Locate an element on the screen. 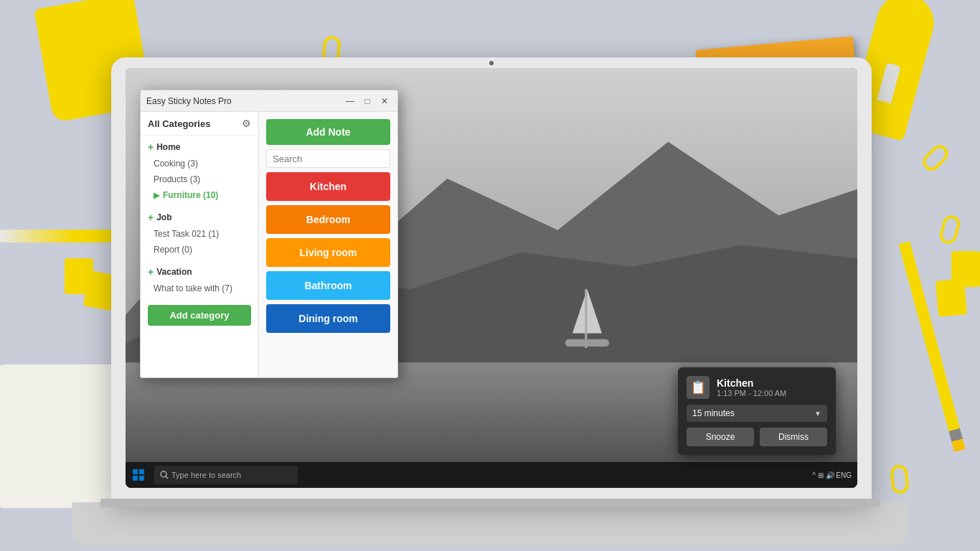 The width and height of the screenshot is (980, 551). app-title: Easy Sticky Notes Pro is located at coordinates (245, 101).